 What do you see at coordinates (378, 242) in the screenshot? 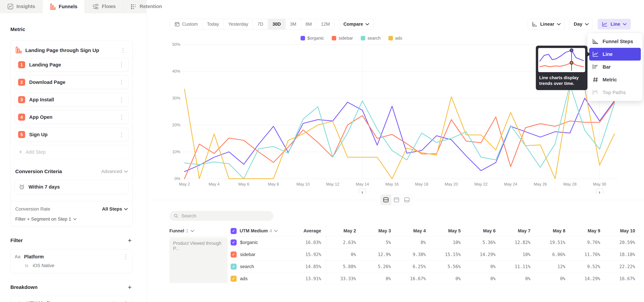
I see `cell-value: 5%` at bounding box center [378, 242].